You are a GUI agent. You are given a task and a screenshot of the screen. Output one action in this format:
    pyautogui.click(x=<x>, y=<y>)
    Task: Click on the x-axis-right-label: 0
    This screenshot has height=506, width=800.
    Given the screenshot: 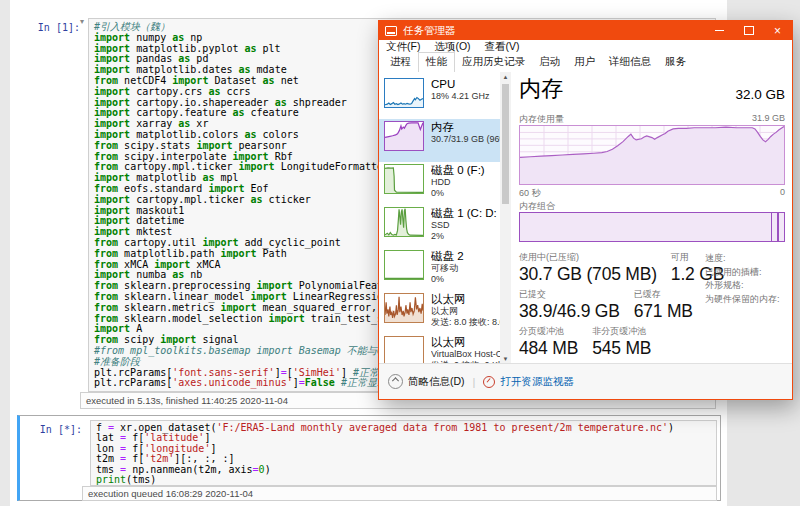 What is the action you would take?
    pyautogui.click(x=782, y=194)
    